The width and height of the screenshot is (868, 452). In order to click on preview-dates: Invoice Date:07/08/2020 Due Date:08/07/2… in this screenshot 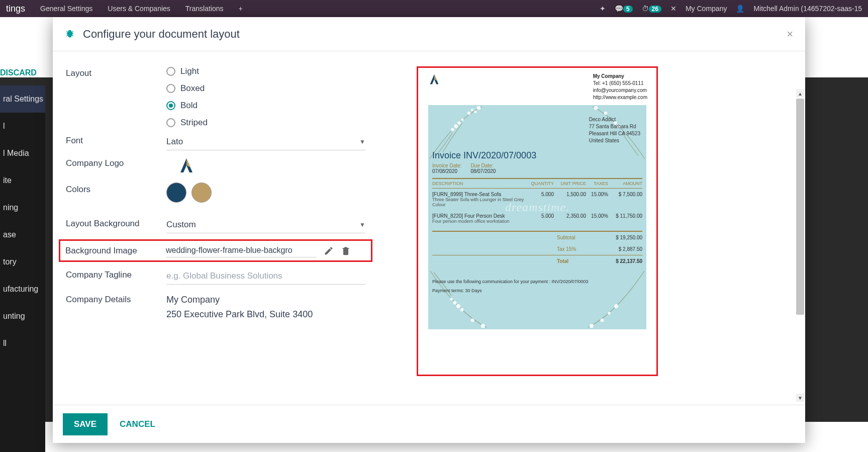, I will do `click(537, 168)`.